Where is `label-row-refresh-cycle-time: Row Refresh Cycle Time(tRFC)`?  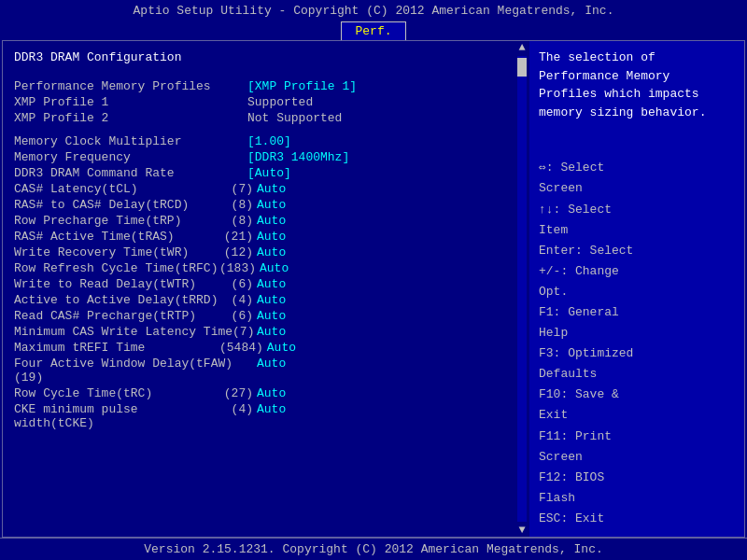 label-row-refresh-cycle-time: Row Refresh Cycle Time(tRFC) is located at coordinates (117, 269).